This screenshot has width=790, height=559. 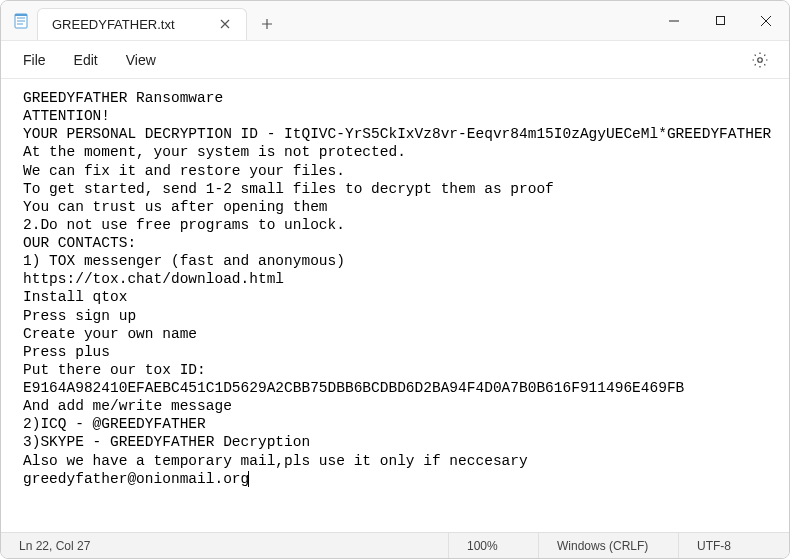 What do you see at coordinates (133, 24) in the screenshot?
I see `tab-title: GREEDYFATHER.txt` at bounding box center [133, 24].